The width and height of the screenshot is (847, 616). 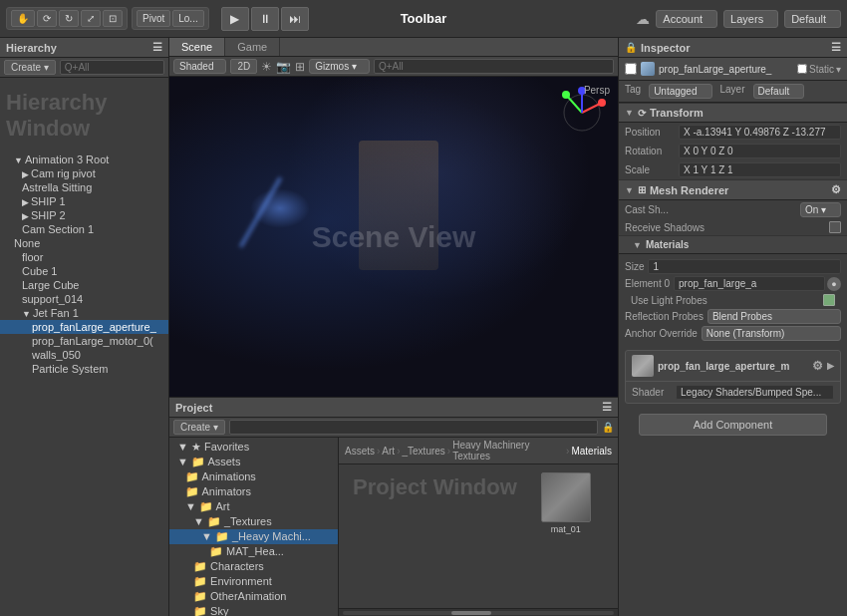 What do you see at coordinates (187, 18) in the screenshot?
I see `local-button: Lo...` at bounding box center [187, 18].